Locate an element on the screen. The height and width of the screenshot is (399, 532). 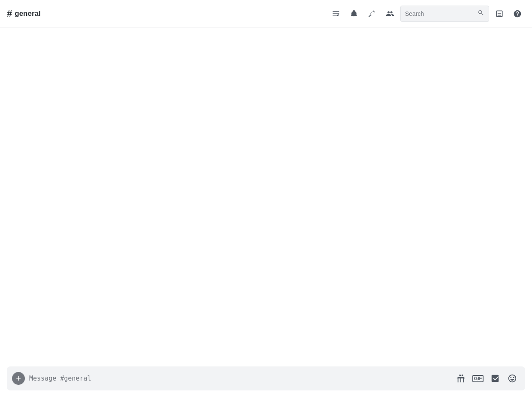
threads-icon-svg is located at coordinates (336, 14).